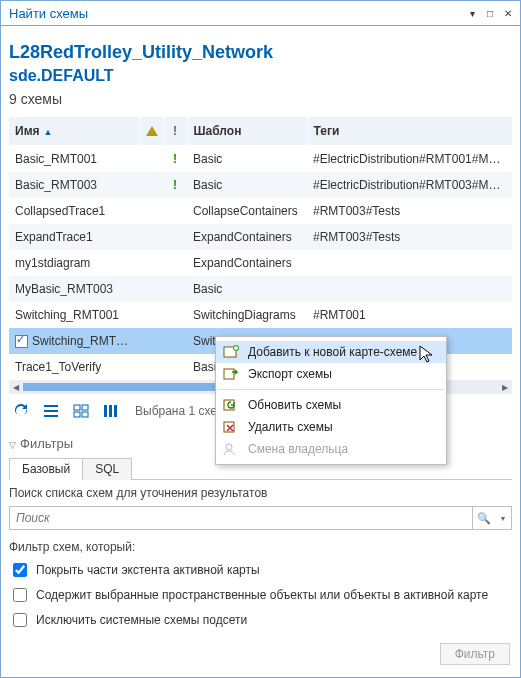 The height and width of the screenshot is (678, 521). I want to click on col-name: Имя▲, so click(74, 132).